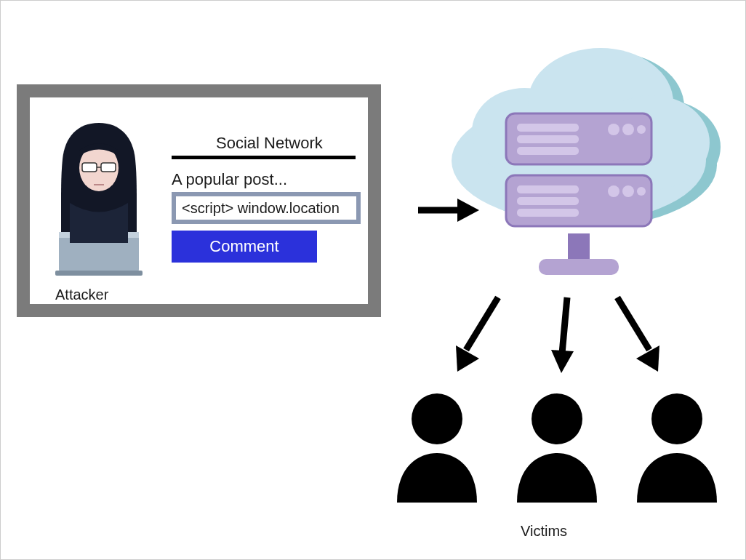 This screenshot has height=560, width=746. Describe the element at coordinates (564, 337) in the screenshot. I see `arrow-down-icon` at that location.